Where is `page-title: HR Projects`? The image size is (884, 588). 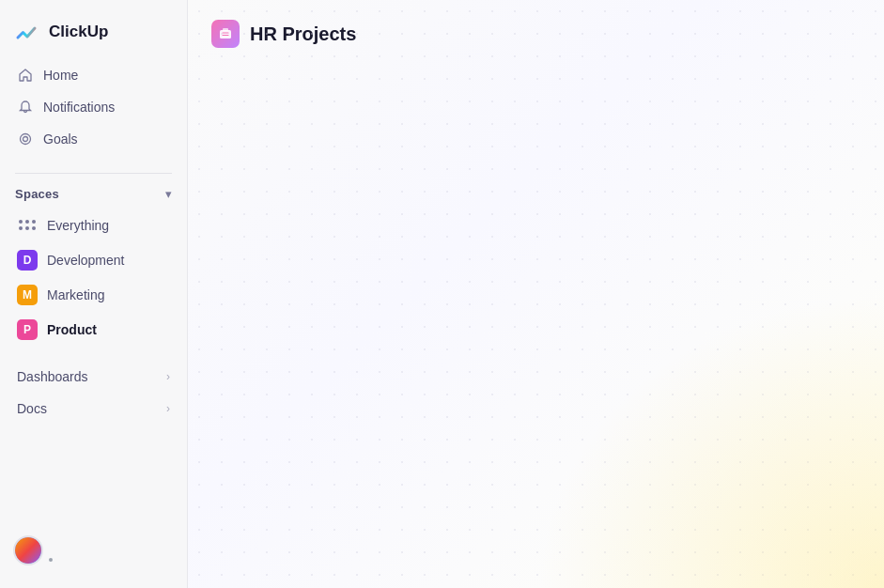
page-title: HR Projects is located at coordinates (302, 34).